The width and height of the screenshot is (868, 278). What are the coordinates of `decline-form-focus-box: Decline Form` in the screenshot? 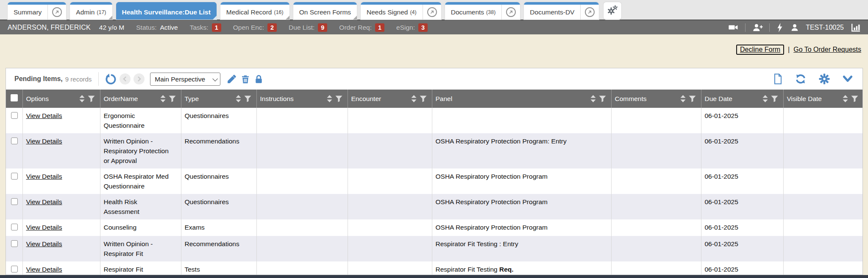 It's located at (760, 50).